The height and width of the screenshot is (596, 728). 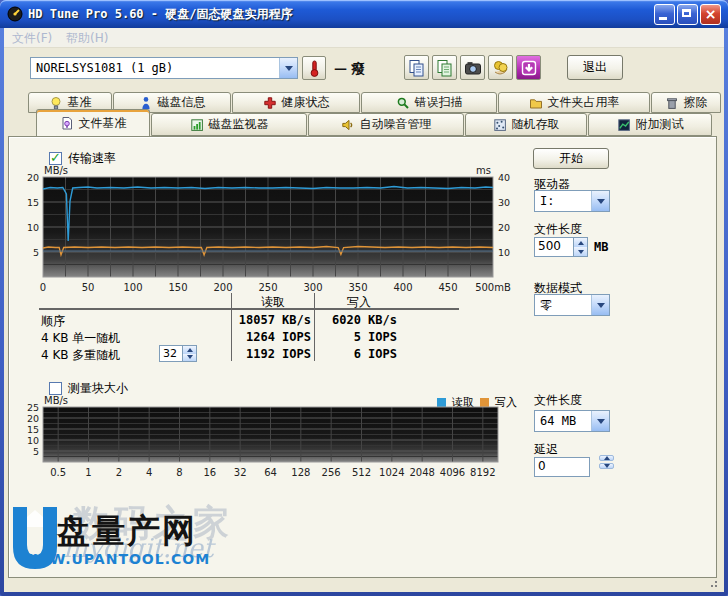 What do you see at coordinates (493, 288) in the screenshot?
I see `svg-text: 500mB` at bounding box center [493, 288].